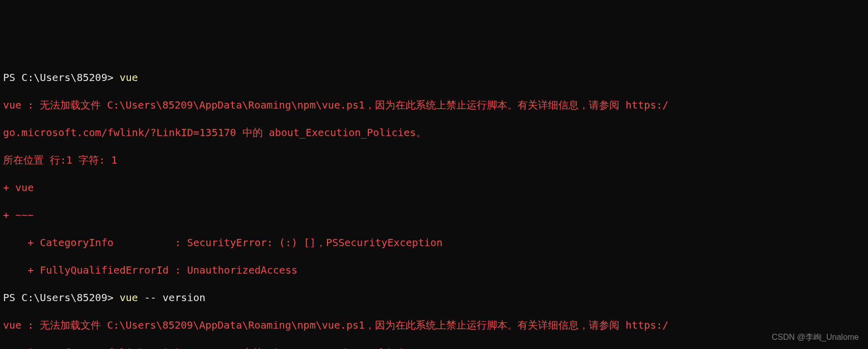 Image resolution: width=868 pixels, height=349 pixels. What do you see at coordinates (172, 298) in the screenshot?
I see `command-arg: -- version` at bounding box center [172, 298].